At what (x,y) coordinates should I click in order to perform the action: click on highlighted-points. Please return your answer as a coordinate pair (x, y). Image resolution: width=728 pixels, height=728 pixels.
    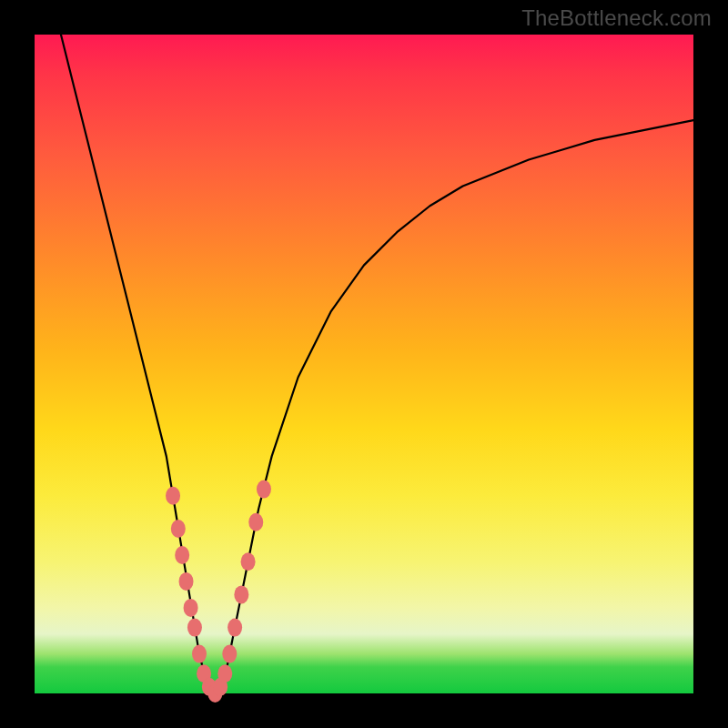
    Looking at the image, I should click on (218, 592).